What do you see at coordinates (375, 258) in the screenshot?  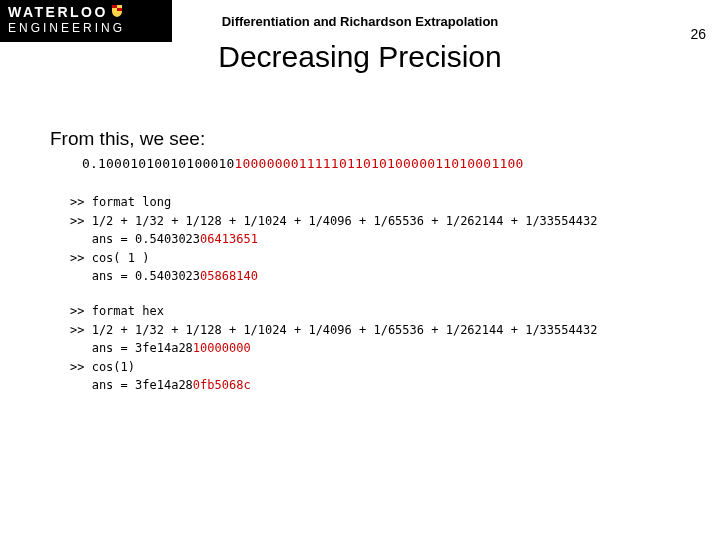 I see `code-line: >> cos( 1 )` at bounding box center [375, 258].